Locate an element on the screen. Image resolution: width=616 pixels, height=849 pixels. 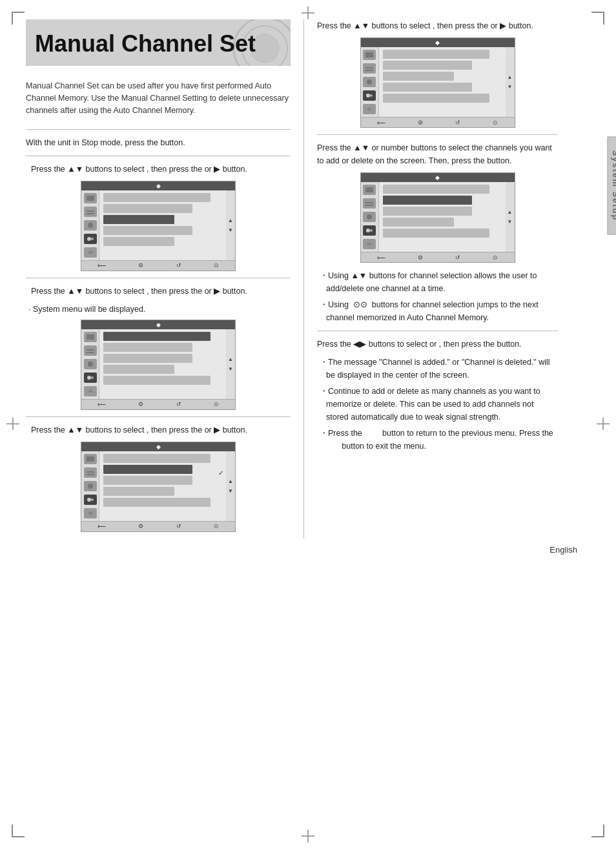
mockup2-diamond: ◆ is located at coordinates (159, 325).